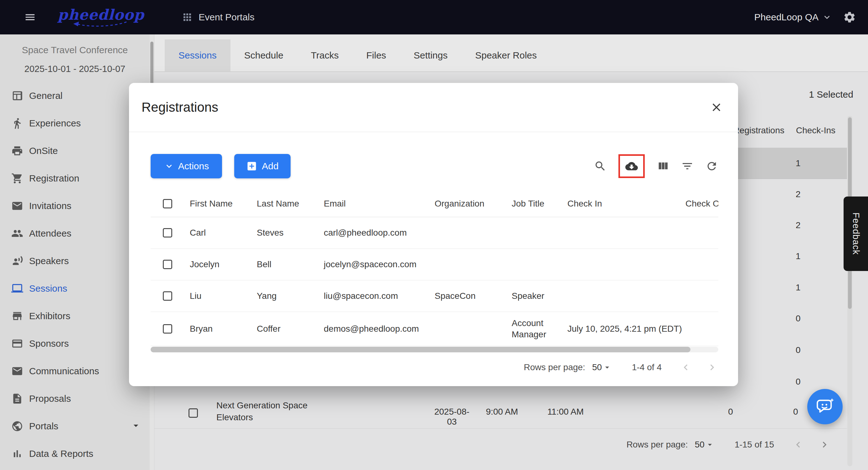  I want to click on chat-icon, so click(825, 407).